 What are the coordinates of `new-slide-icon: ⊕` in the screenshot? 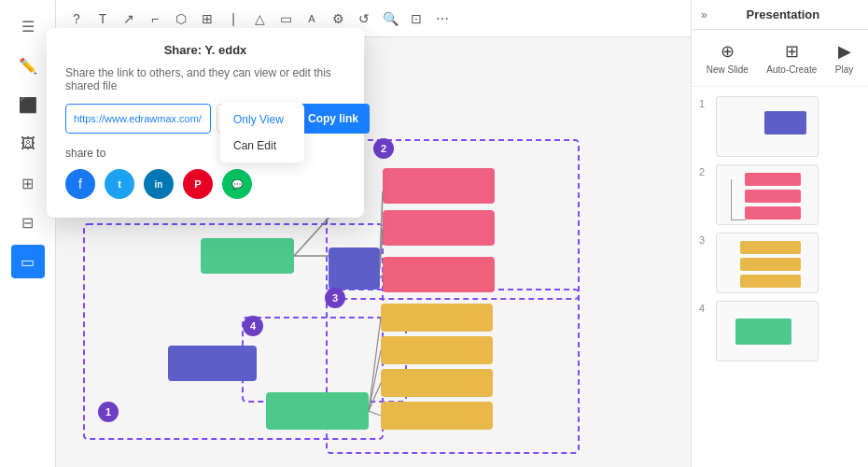 It's located at (728, 51).